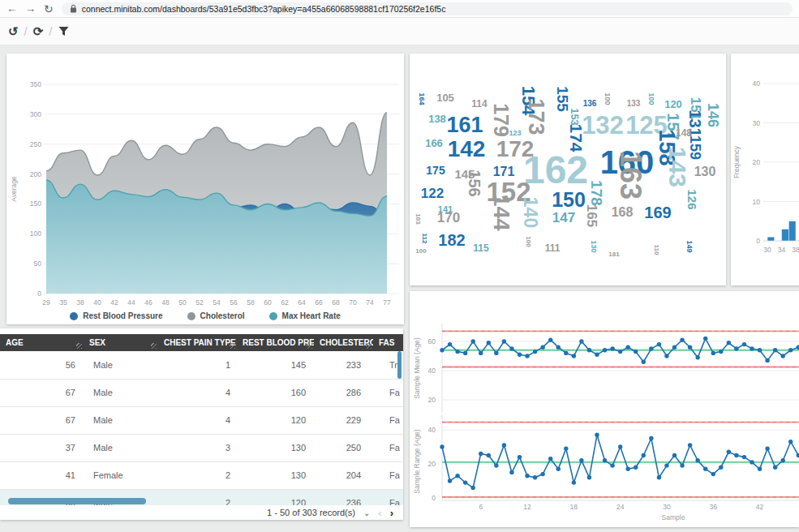  What do you see at coordinates (121, 342) in the screenshot?
I see `column-header-sex: SEX` at bounding box center [121, 342].